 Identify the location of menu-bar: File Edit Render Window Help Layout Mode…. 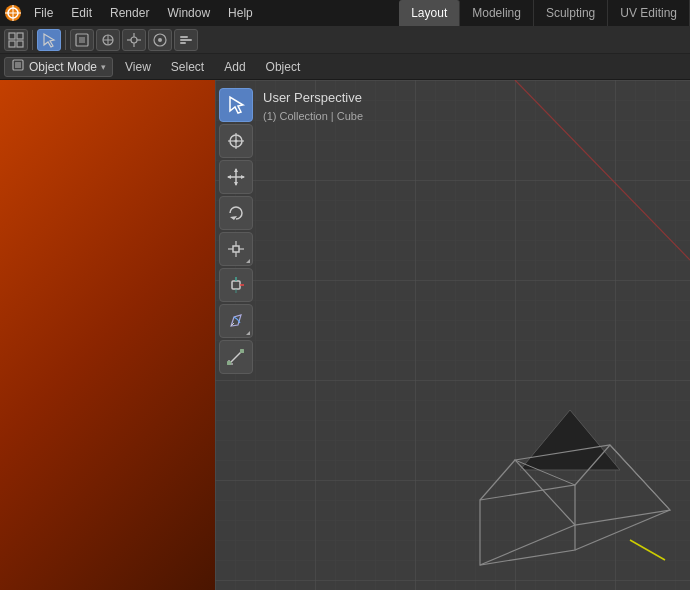
(345, 13).